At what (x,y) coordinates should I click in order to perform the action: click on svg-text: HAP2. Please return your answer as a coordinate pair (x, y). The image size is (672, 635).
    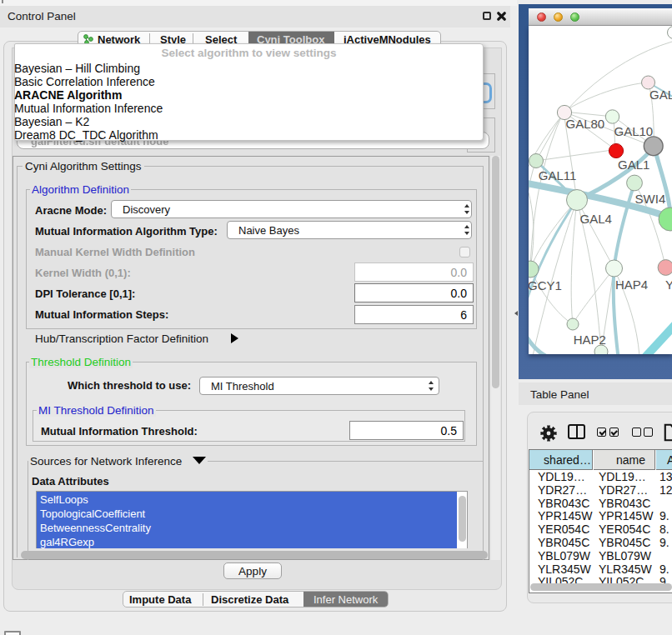
    Looking at the image, I should click on (590, 340).